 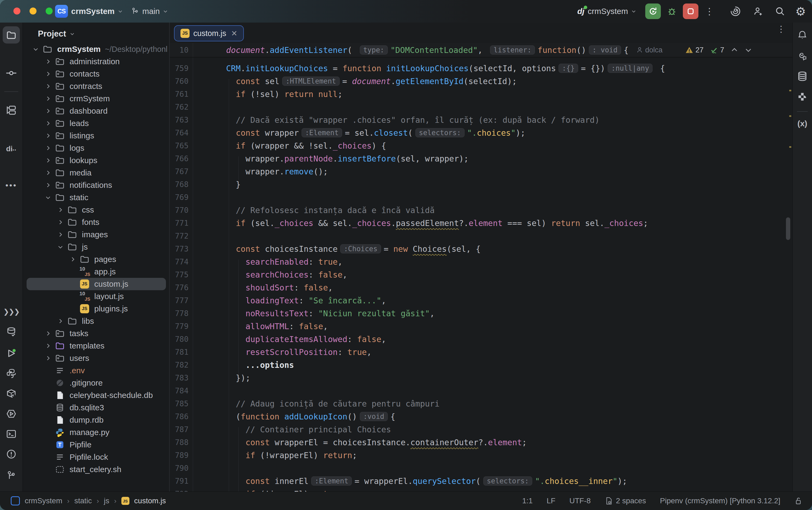 What do you see at coordinates (802, 56) in the screenshot?
I see `ai-assistant-tool-button` at bounding box center [802, 56].